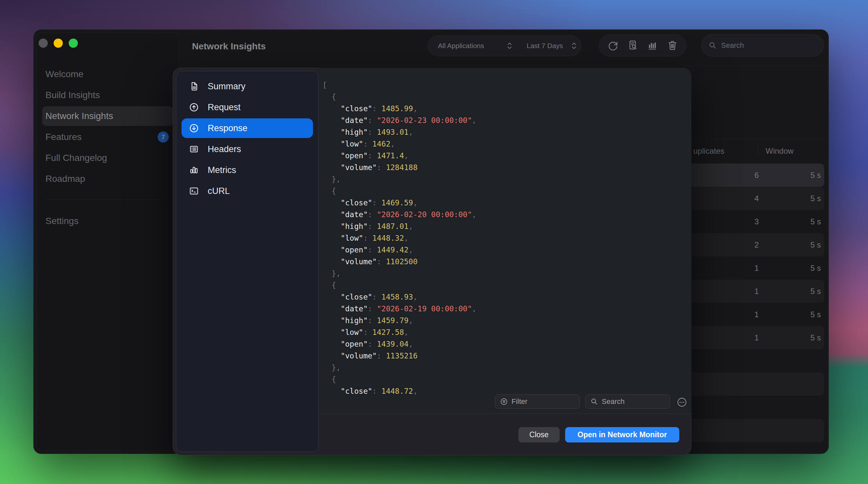 Image resolution: width=868 pixels, height=484 pixels. What do you see at coordinates (226, 87) in the screenshot?
I see `tab-label: Summary` at bounding box center [226, 87].